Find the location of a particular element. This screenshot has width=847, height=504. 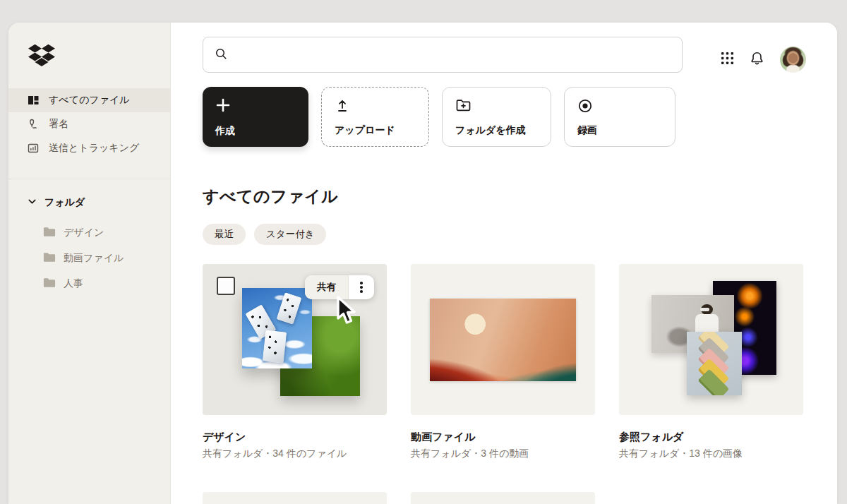

all-files-icon is located at coordinates (33, 100).